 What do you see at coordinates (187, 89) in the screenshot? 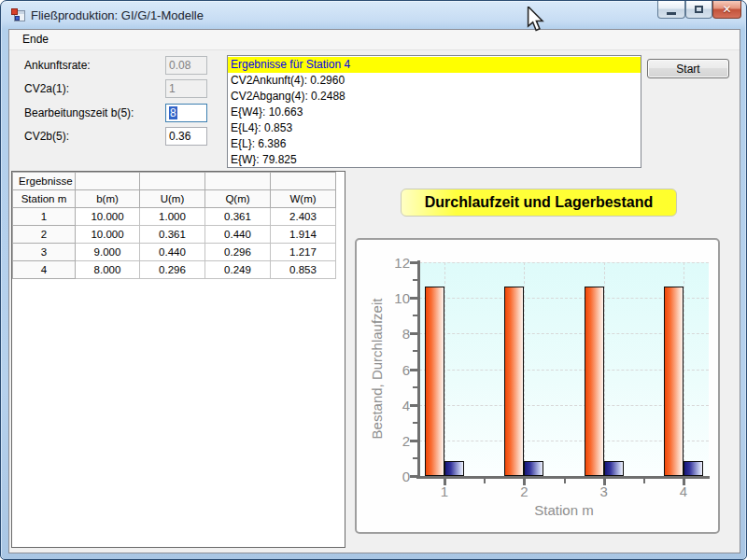
I see `cv2a1-input: 1` at bounding box center [187, 89].